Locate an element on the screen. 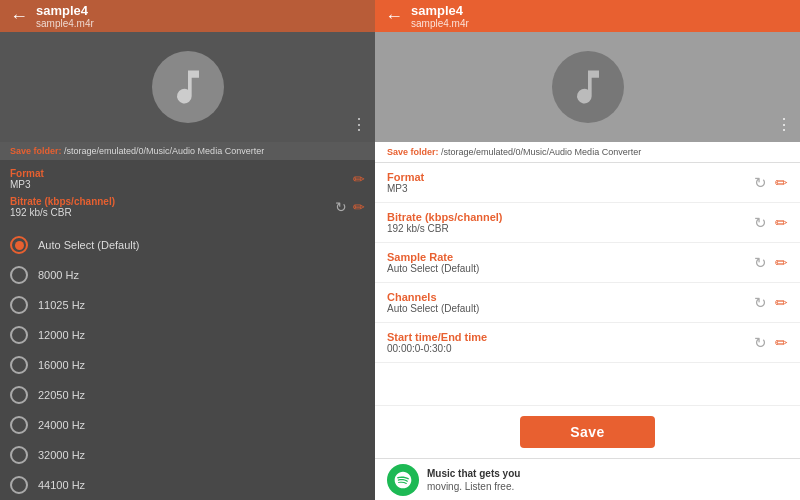  left-format-value: MP3 is located at coordinates (27, 184).